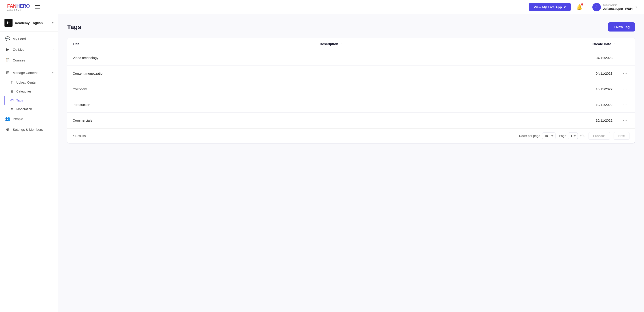 Image resolution: width=644 pixels, height=312 pixels. Describe the element at coordinates (31, 49) in the screenshot. I see `sidebar-item-label: Go Live` at that location.